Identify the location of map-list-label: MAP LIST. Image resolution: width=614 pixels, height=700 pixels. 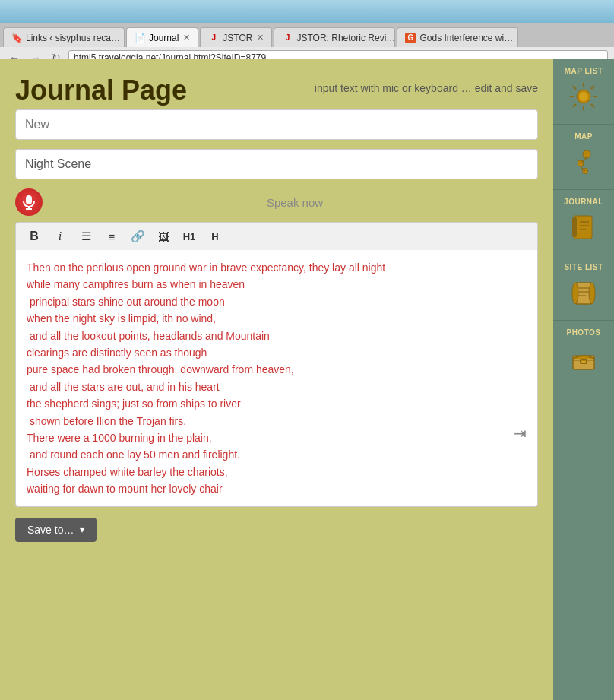
(584, 71).